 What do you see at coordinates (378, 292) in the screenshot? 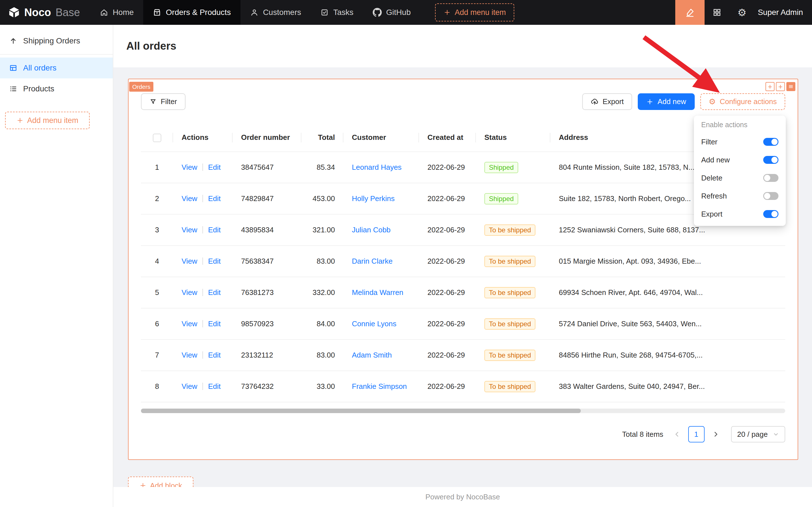
I see `customer-link: Melinda Warren` at bounding box center [378, 292].